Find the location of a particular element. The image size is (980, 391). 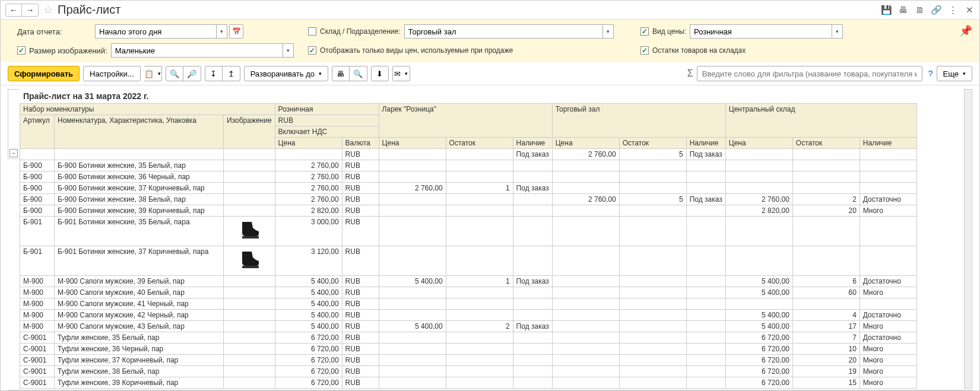

only-sale-checkbox is located at coordinates (312, 50).